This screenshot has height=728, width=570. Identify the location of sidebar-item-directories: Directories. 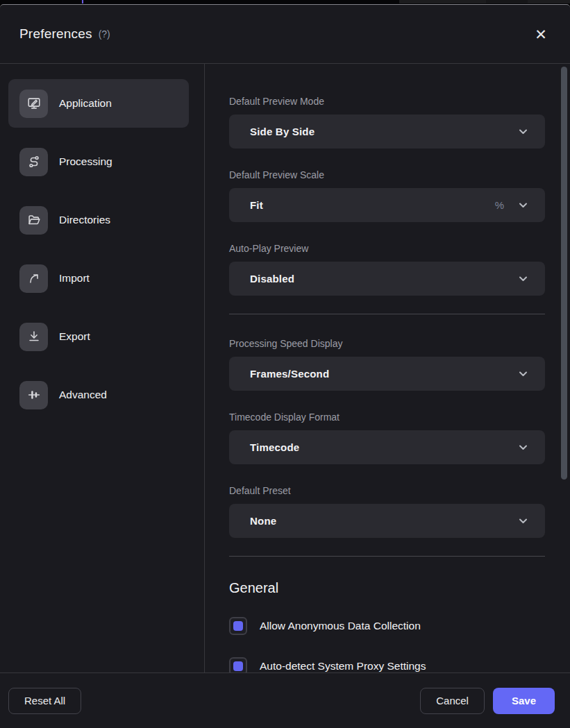
(99, 220).